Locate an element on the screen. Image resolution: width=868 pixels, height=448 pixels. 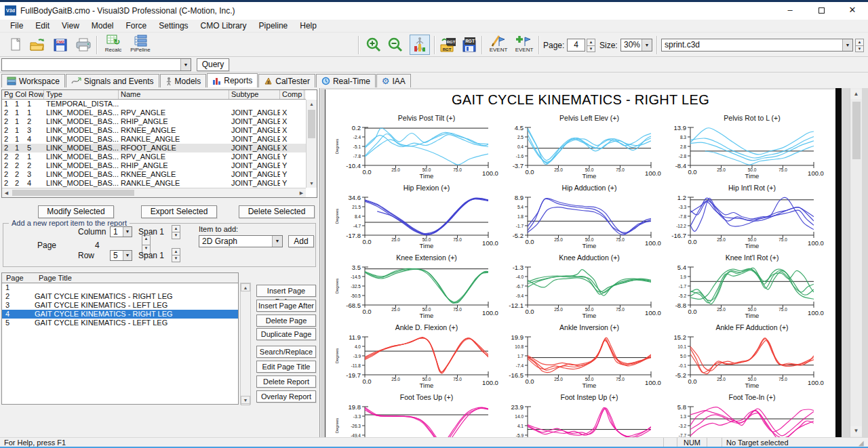
motion-file-select: sprint.c3d▼ is located at coordinates (757, 45).